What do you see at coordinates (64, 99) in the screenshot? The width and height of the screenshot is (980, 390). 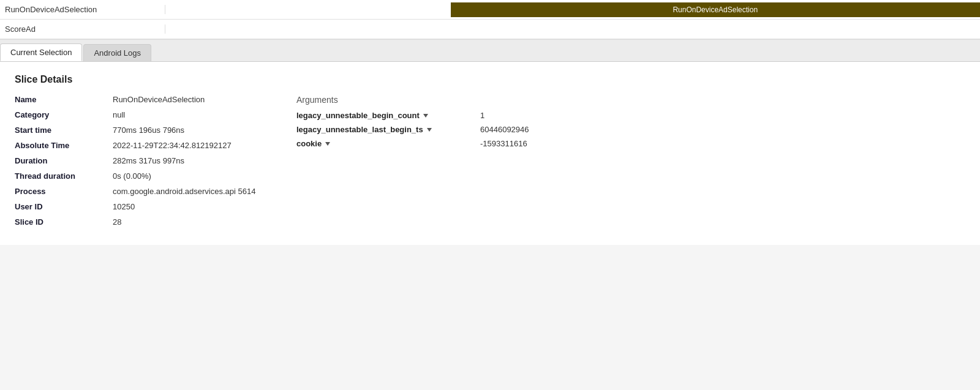 I see `detail-label-0: Name` at bounding box center [64, 99].